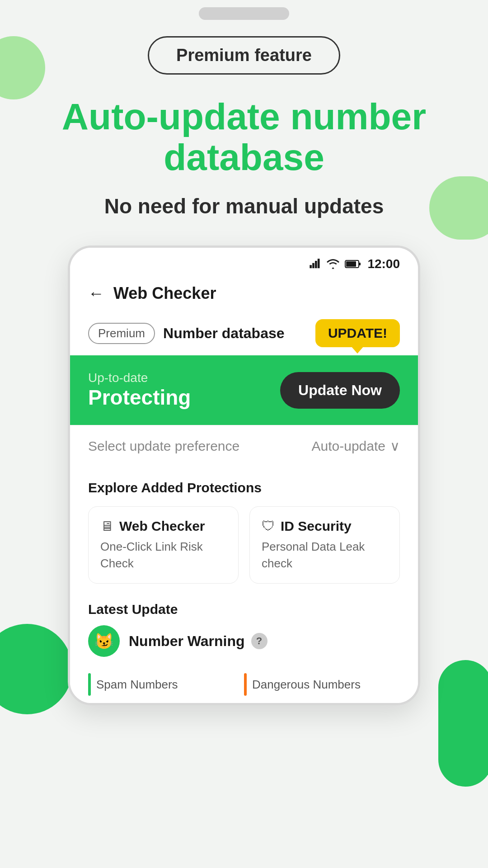 The height and width of the screenshot is (868, 488). I want to click on protection-cards: 🖥 Web Checker One-Click Link Risk Check …, so click(244, 545).